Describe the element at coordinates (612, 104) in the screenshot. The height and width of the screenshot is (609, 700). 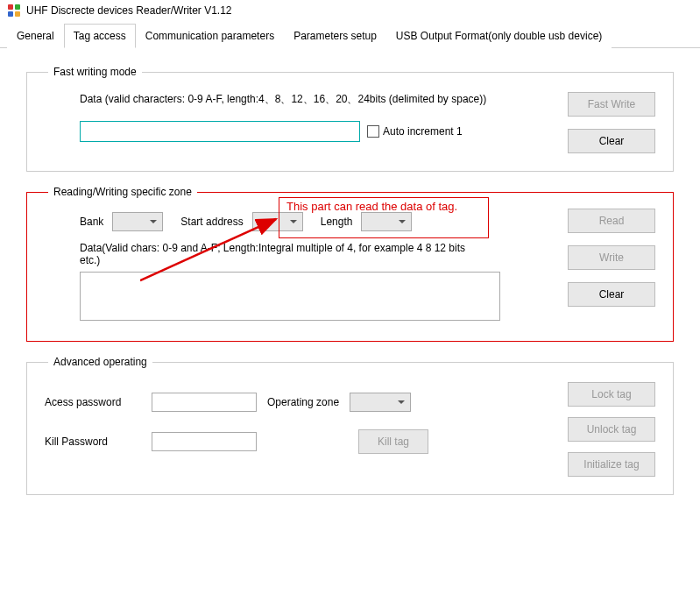
I see `fast-write-button: Fast Write` at that location.